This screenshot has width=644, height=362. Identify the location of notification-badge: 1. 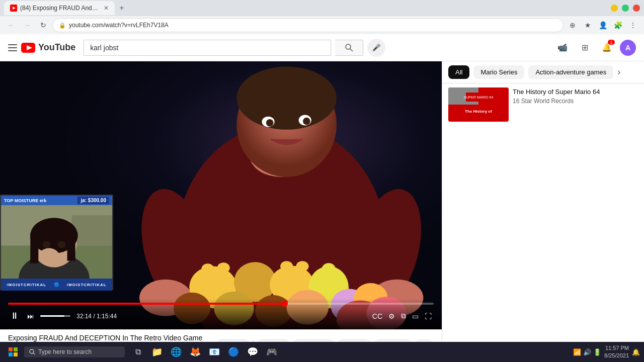
(611, 42).